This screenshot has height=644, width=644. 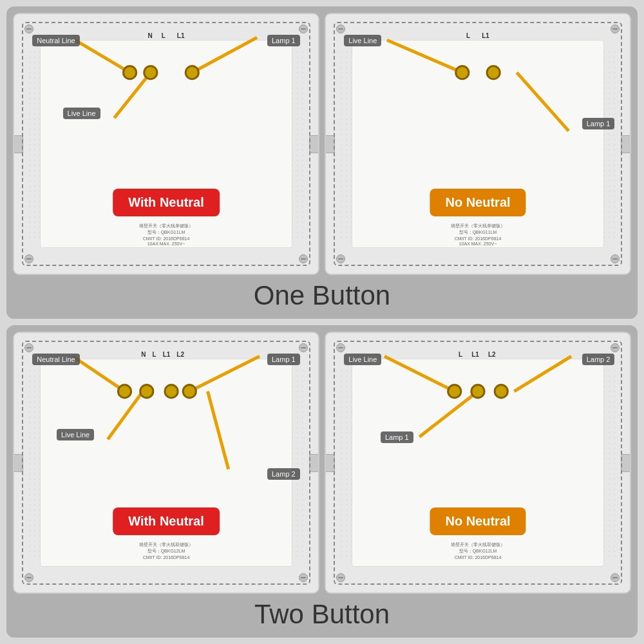 What do you see at coordinates (166, 238) in the screenshot?
I see `cert-text-1: CMIIT ID: 2016DP6814` at bounding box center [166, 238].